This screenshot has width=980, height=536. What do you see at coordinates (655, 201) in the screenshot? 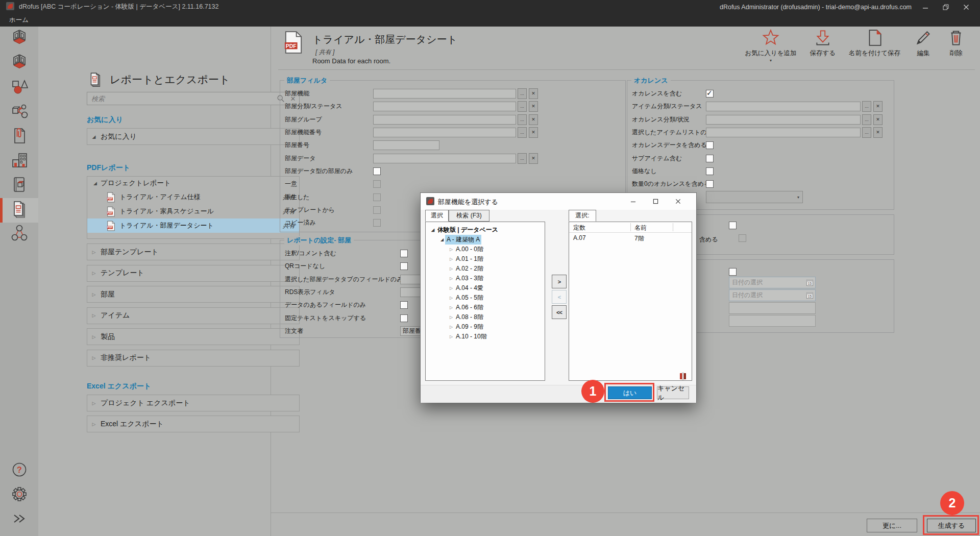
I see `dialog-maximize-button` at bounding box center [655, 201].